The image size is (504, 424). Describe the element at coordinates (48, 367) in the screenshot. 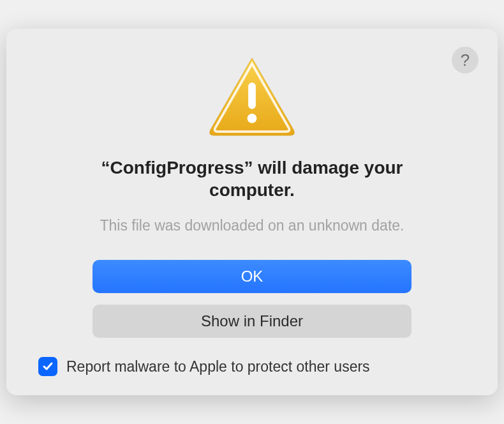

I see `checkmark-icon` at that location.